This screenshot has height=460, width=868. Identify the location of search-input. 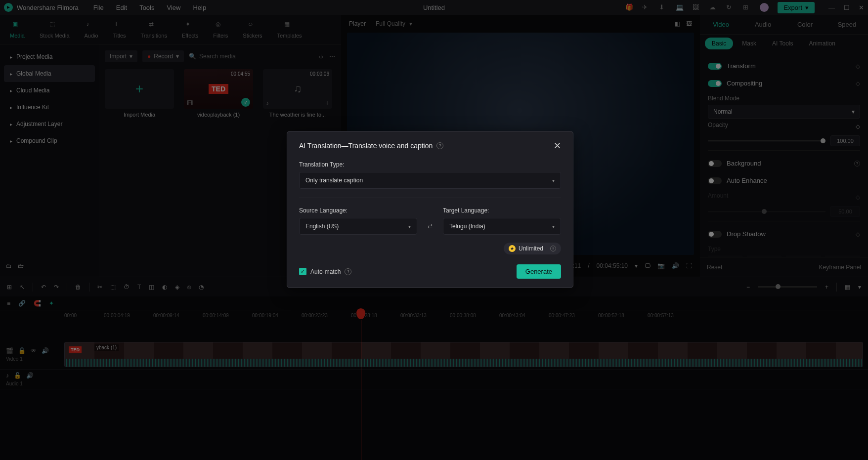
(224, 56).